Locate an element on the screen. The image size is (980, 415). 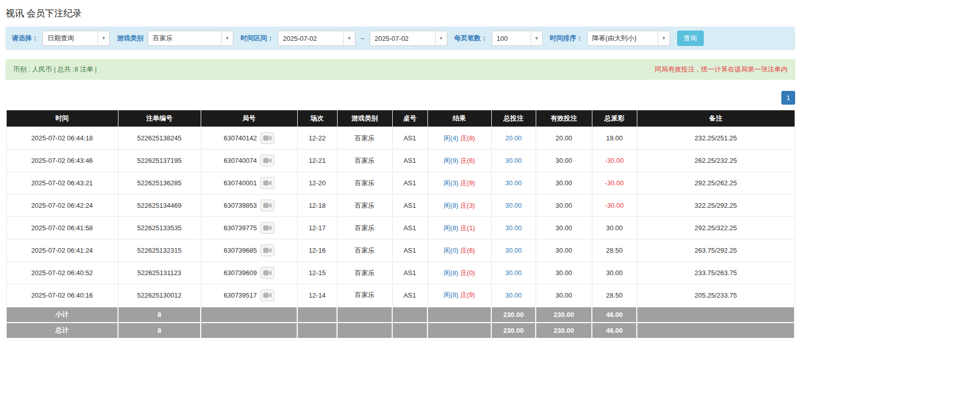
cell-session: 12-20 is located at coordinates (317, 183).